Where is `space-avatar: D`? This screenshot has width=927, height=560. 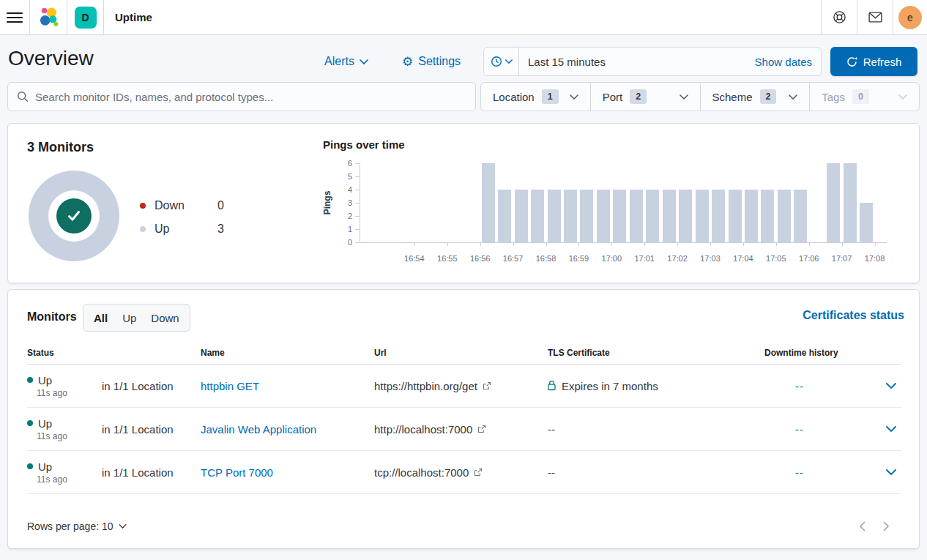
space-avatar: D is located at coordinates (86, 18).